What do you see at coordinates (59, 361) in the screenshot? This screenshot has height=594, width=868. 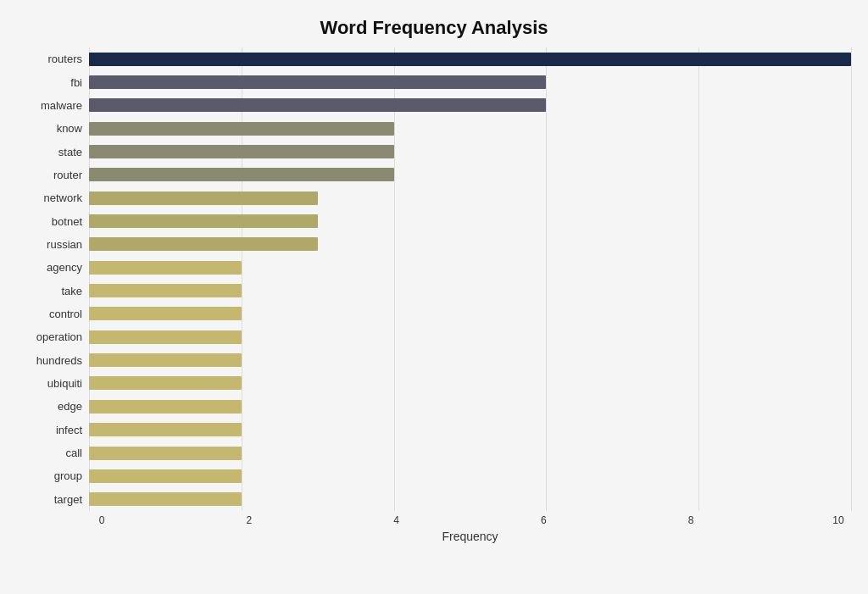 I see `y-label: hundreds` at bounding box center [59, 361].